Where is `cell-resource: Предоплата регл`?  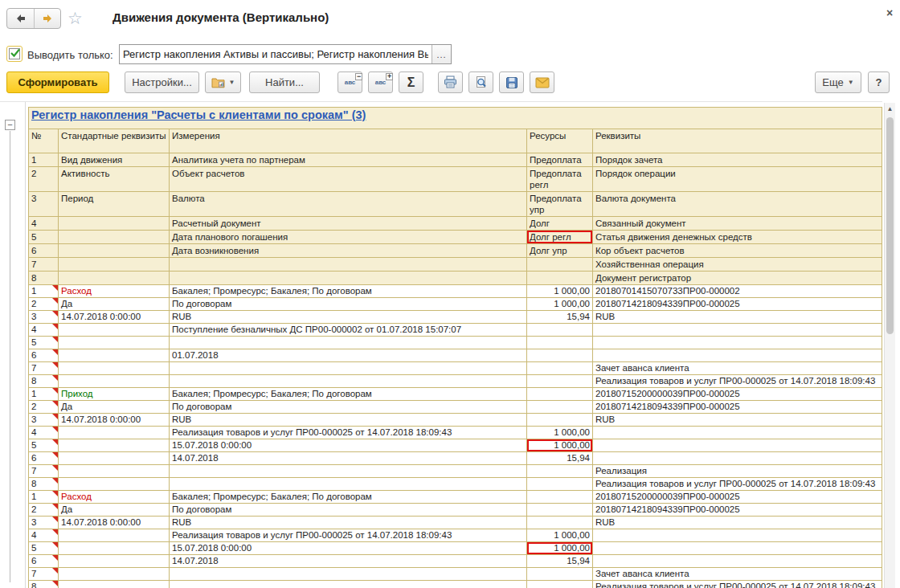
cell-resource: Предоплата регл is located at coordinates (560, 180).